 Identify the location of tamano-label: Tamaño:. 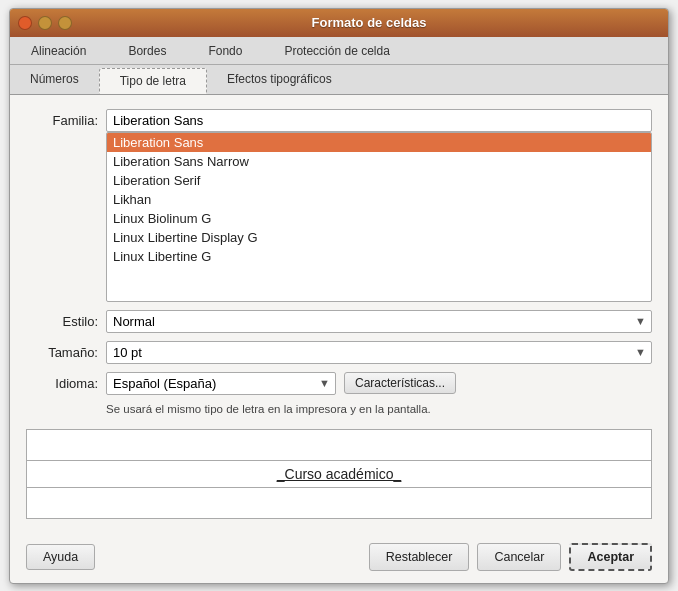
(62, 350).